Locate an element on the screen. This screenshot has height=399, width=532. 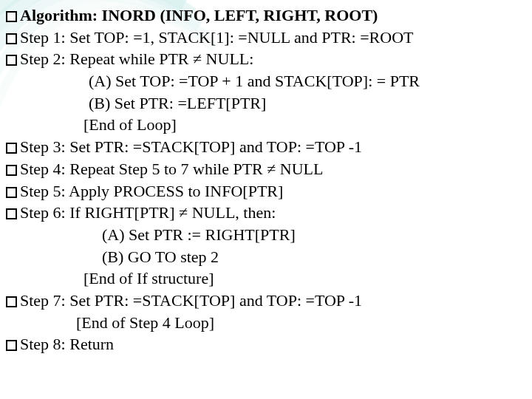
step-text: (B) Set PTR: =LEFT[PTR] is located at coordinates (177, 103).